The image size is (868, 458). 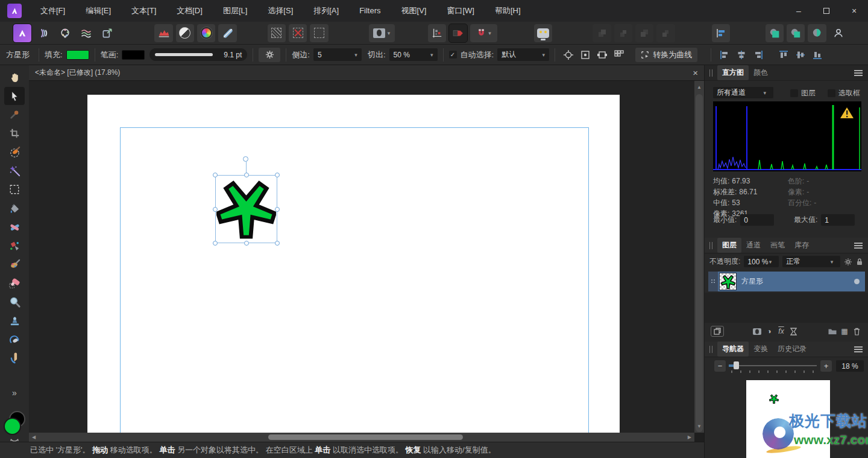 What do you see at coordinates (437, 33) in the screenshot?
I see `snap-grid-button` at bounding box center [437, 33].